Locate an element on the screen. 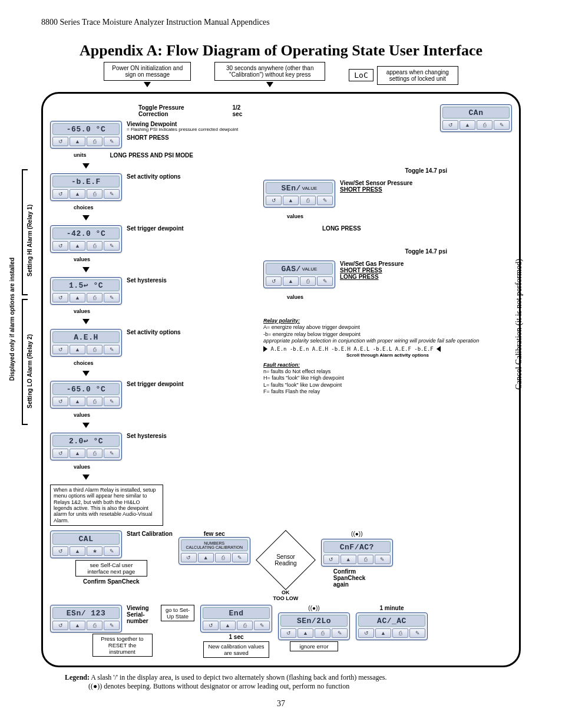 Image resolution: width=562 pixels, height=728 pixels. device-esn: ESn/ 123↺▲⎙✎ is located at coordinates (86, 619).